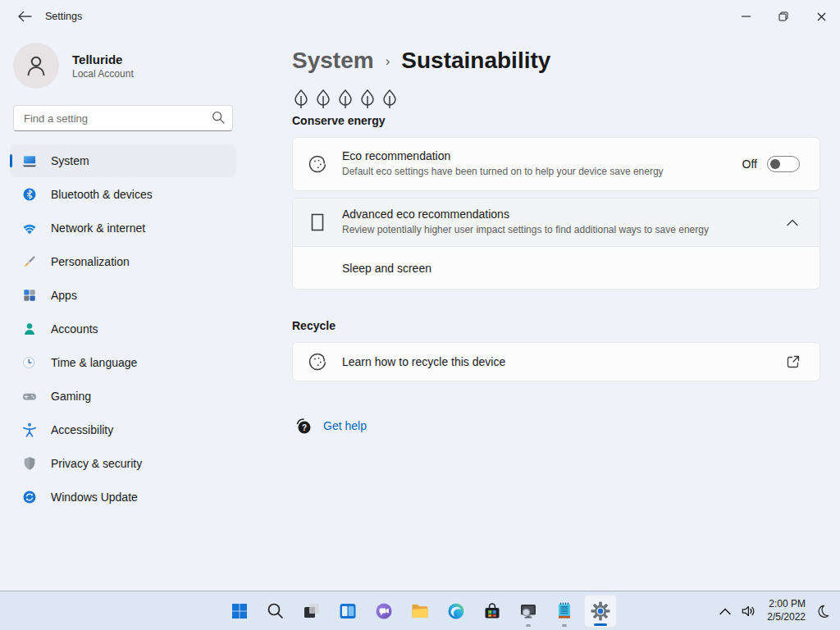 Image resolution: width=840 pixels, height=630 pixels. What do you see at coordinates (600, 625) in the screenshot?
I see `active-running-indicator` at bounding box center [600, 625].